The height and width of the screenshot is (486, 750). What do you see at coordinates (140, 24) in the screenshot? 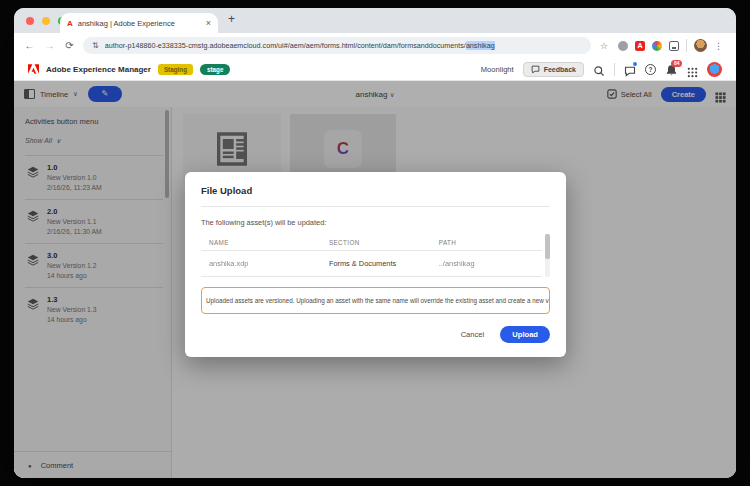
I see `tab-title: anshikag | Adobe Experience` at bounding box center [140, 24].